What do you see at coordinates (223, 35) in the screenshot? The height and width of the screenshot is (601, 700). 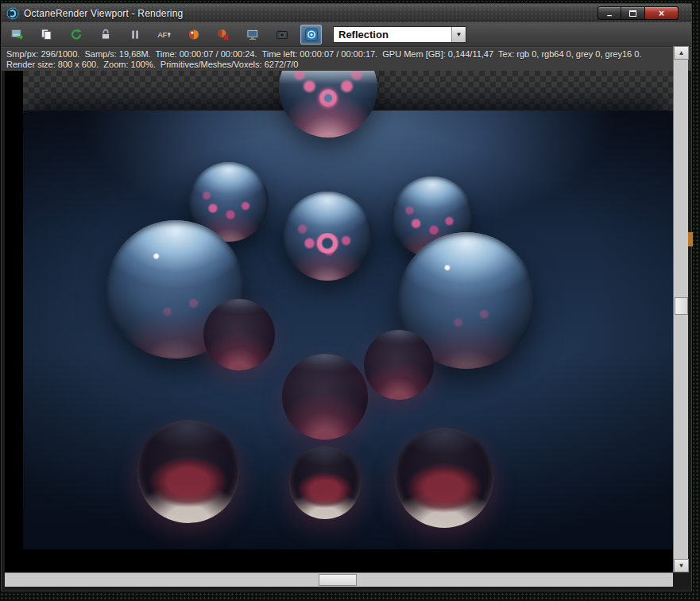 I see `clear-white-balance-icon` at bounding box center [223, 35].